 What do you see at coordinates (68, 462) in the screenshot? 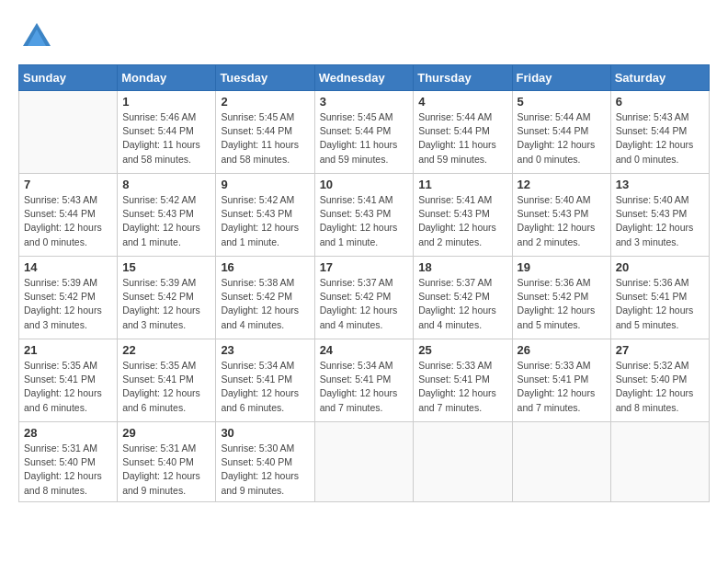
I see `calendar-cell: 28Sunrise: 5:31 AMSunset: 5:40 PMDayligh…` at bounding box center [68, 462].